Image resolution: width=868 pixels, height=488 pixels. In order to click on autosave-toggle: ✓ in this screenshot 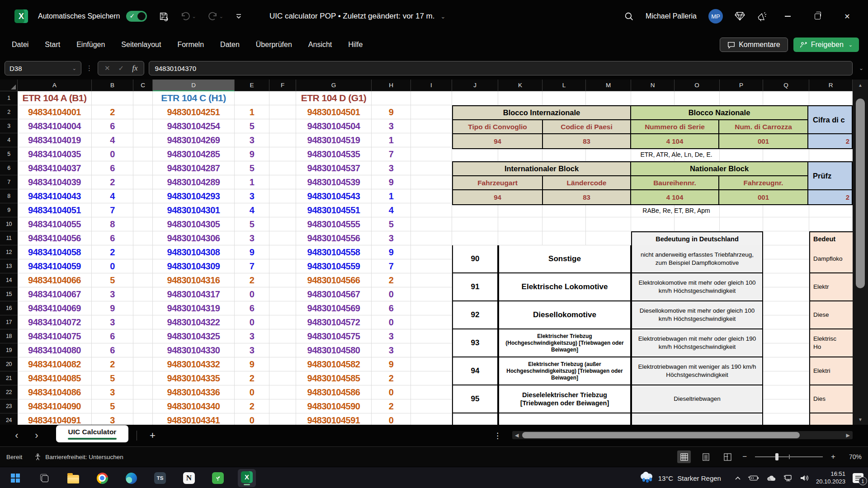, I will do `click(137, 16)`.